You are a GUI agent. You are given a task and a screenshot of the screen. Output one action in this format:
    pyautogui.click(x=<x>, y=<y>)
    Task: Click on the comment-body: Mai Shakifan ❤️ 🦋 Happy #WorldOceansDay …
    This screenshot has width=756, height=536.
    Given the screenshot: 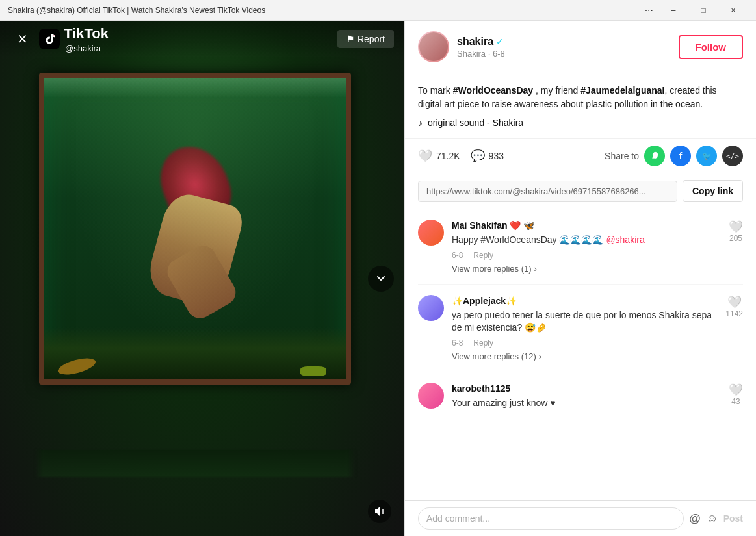 What is the action you would take?
    pyautogui.click(x=586, y=247)
    